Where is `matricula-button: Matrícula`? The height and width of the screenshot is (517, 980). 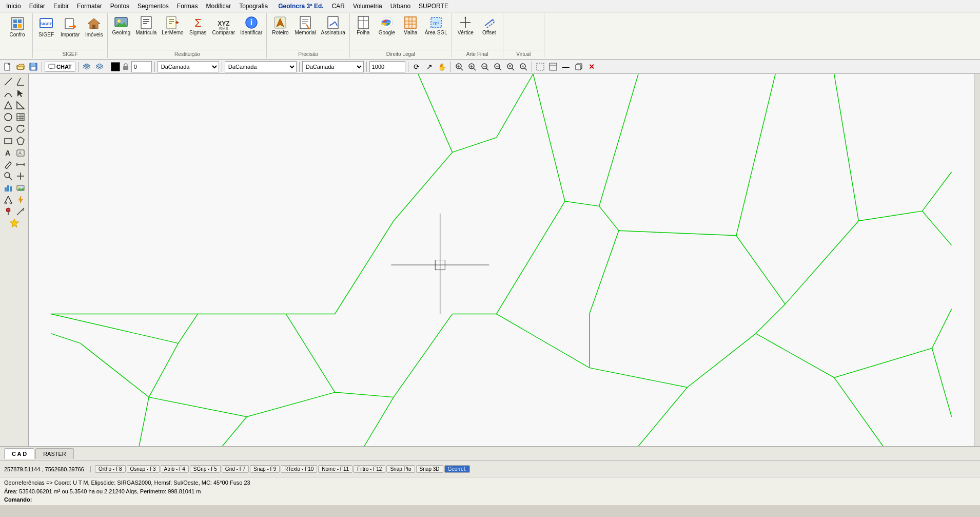
matricula-button: Matrícula is located at coordinates (146, 26).